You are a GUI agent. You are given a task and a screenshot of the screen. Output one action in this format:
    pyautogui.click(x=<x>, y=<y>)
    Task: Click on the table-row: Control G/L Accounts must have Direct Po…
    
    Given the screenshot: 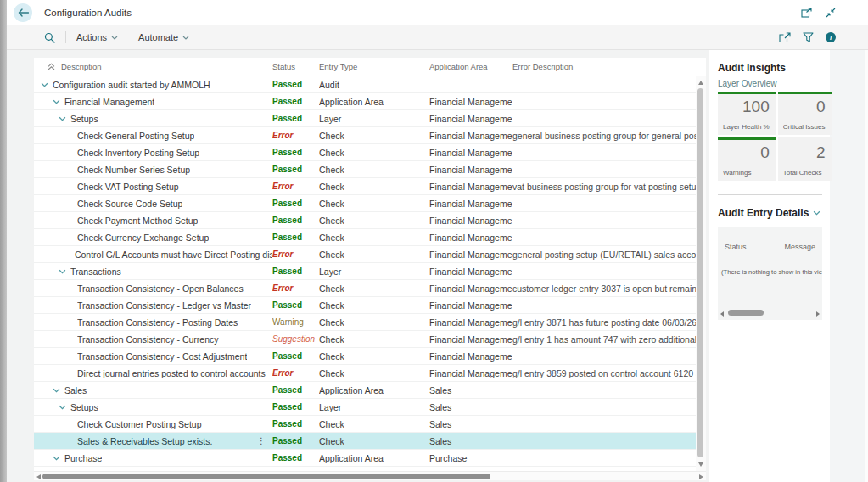 What is the action you would take?
    pyautogui.click(x=365, y=255)
    